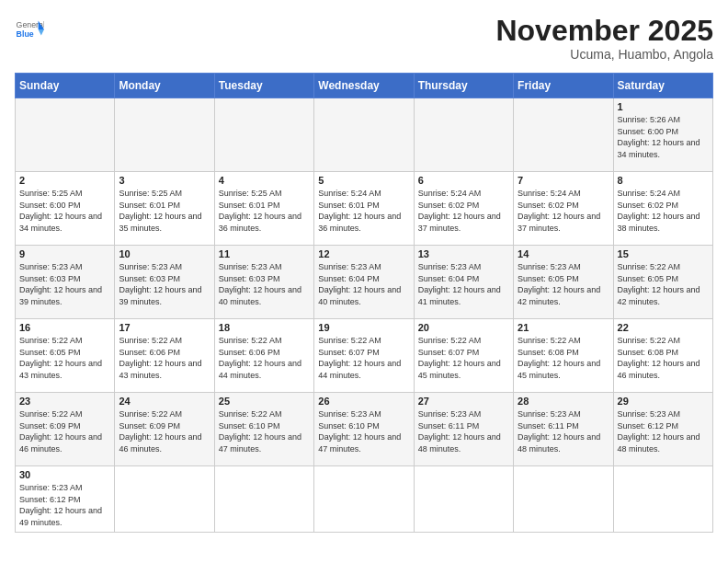 The image size is (728, 563). I want to click on calendar-cell: 1Sunrise: 5:26 AM Sunset: 6:00 PM Daylig…, so click(663, 135).